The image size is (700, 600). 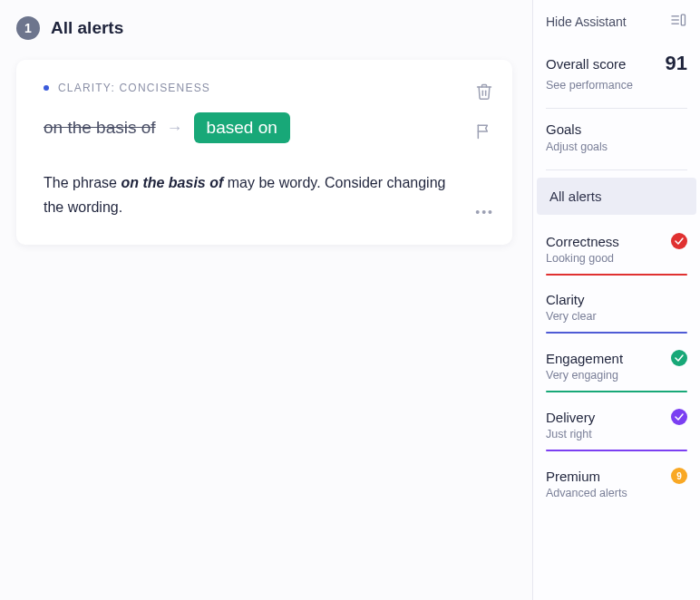 What do you see at coordinates (28, 28) in the screenshot?
I see `alert-count-badge: 1` at bounding box center [28, 28].